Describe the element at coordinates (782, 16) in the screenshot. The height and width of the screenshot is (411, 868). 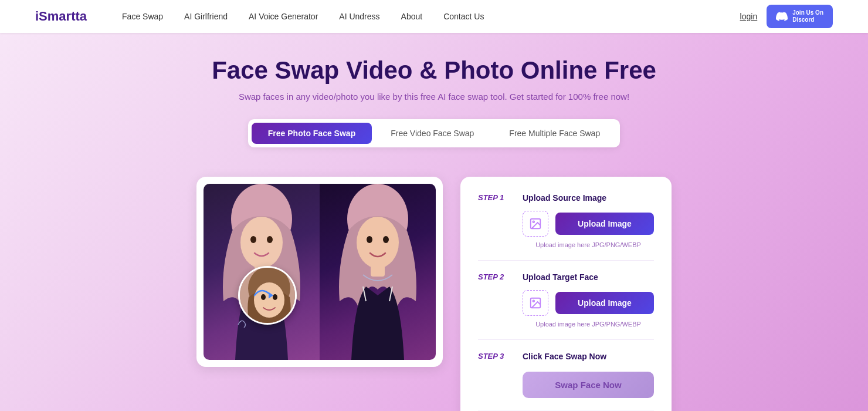
I see `discord-icon` at that location.